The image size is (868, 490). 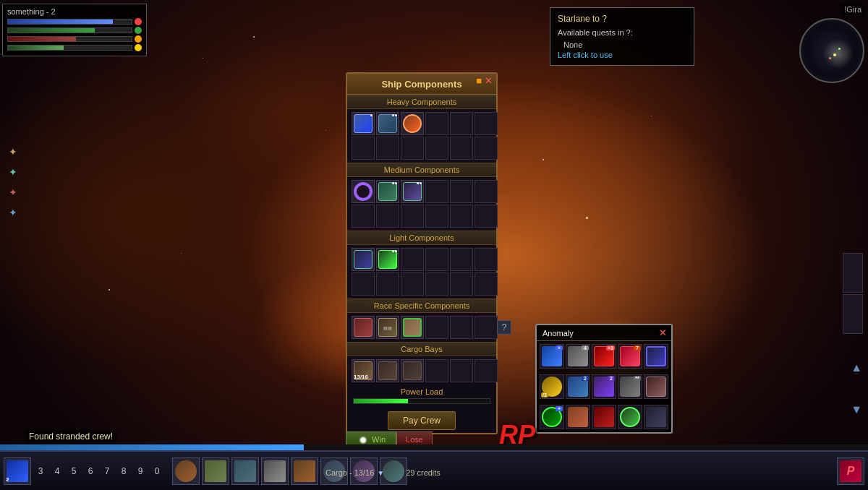 I want to click on side-btn-1: ✦, so click(x=13, y=152).